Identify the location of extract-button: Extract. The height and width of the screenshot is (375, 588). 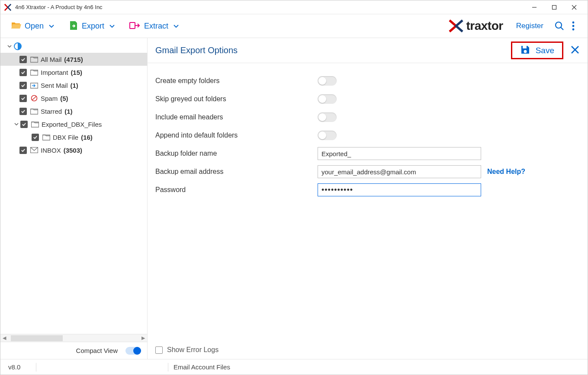
(154, 26).